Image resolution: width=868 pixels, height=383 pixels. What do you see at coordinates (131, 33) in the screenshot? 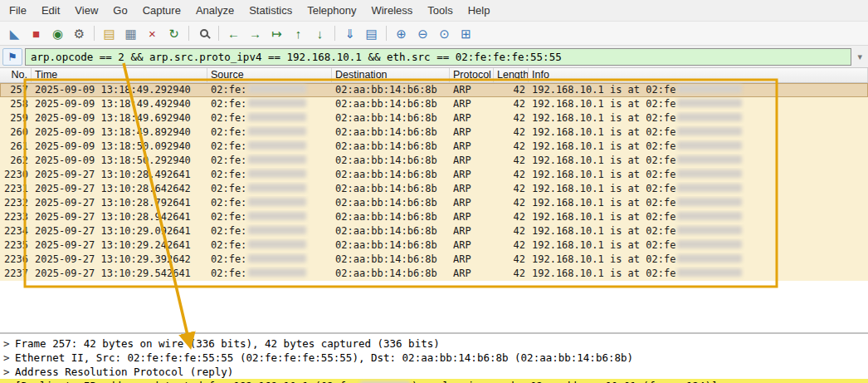
I see `save-file-icon: ▦` at bounding box center [131, 33].